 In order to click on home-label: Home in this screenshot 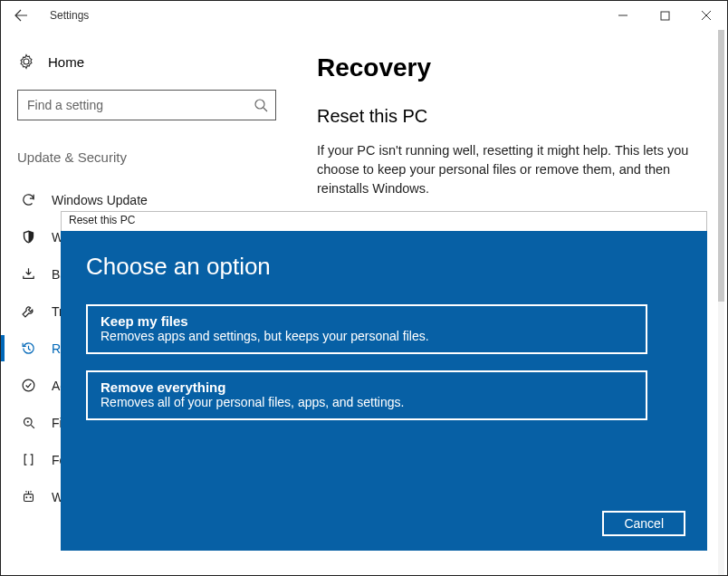, I will do `click(66, 62)`.